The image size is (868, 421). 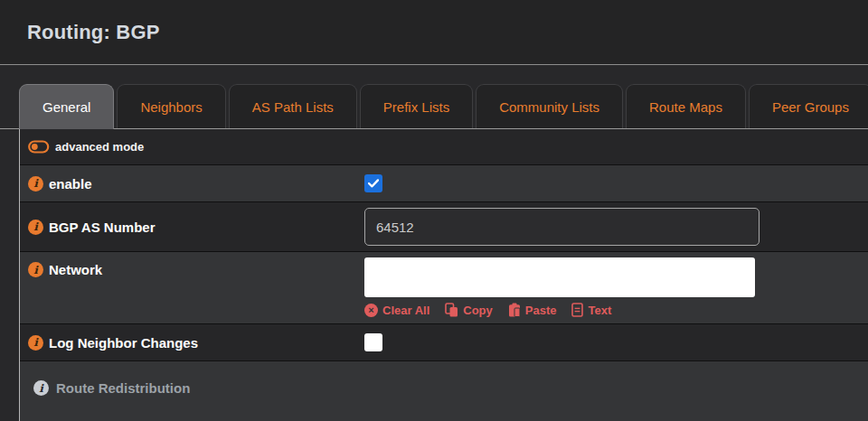 I want to click on file-text-icon, so click(x=577, y=310).